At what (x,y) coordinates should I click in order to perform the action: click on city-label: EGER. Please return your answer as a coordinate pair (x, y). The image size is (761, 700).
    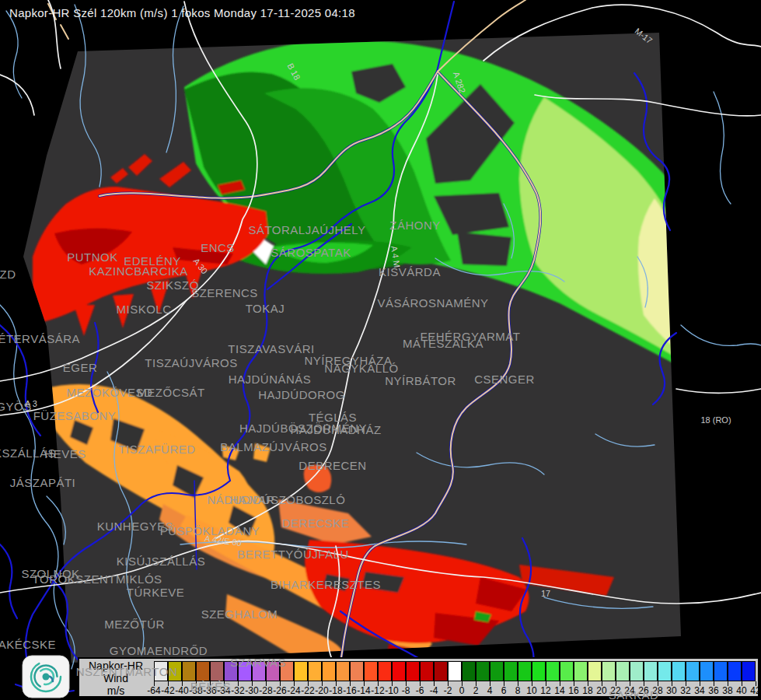
    Looking at the image, I should click on (81, 367).